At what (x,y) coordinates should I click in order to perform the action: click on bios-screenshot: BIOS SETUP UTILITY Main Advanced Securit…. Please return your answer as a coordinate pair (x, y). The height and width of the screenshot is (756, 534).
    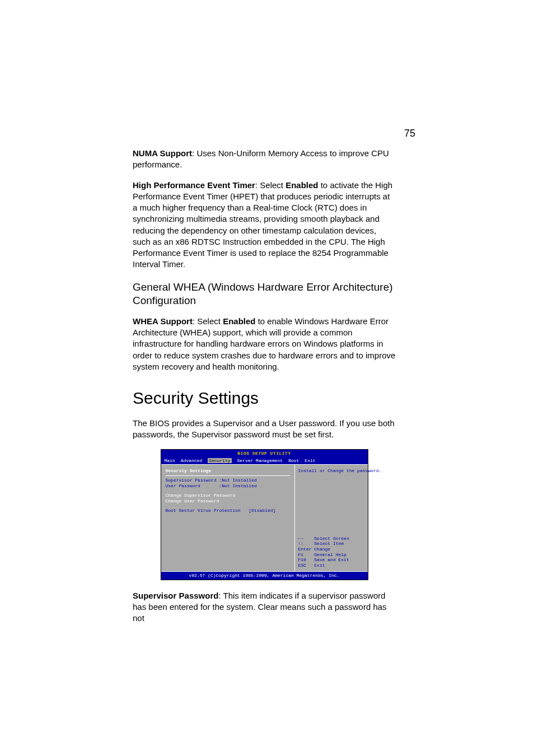
    Looking at the image, I should click on (264, 515).